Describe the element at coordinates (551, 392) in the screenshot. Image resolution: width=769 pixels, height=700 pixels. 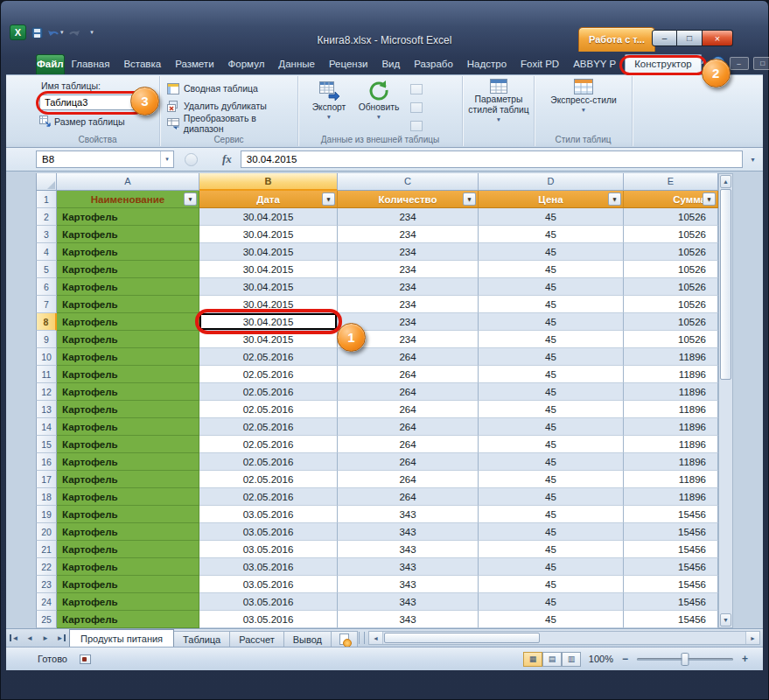
I see `cell-D12: 45` at that location.